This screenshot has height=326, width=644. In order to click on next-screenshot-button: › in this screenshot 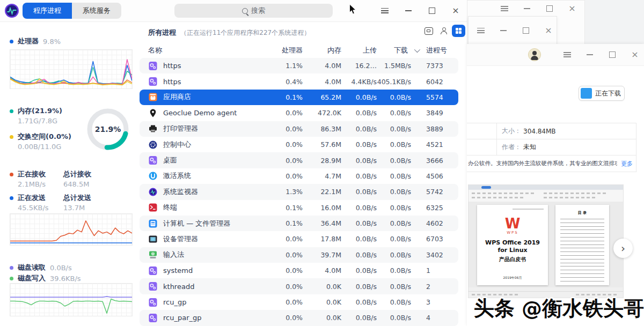, I will do `click(623, 248)`.